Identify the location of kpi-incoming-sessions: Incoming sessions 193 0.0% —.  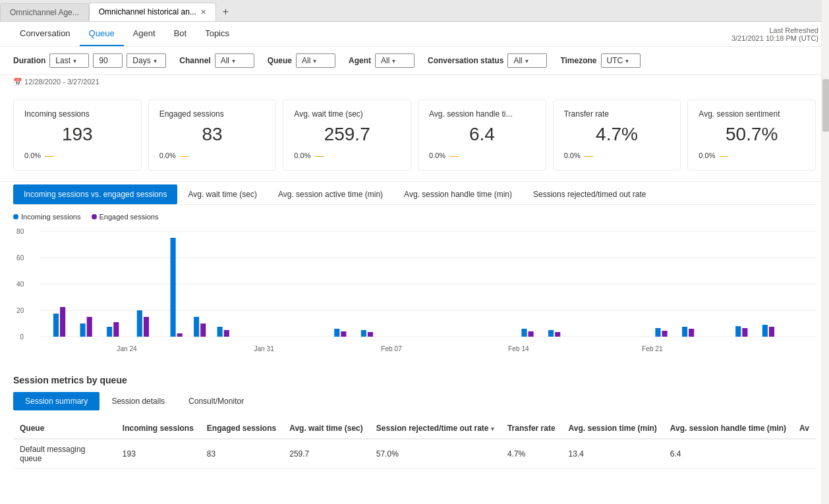
(78, 135).